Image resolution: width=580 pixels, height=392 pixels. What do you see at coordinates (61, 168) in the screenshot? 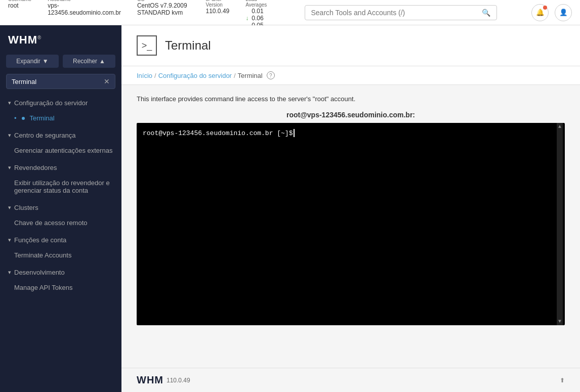
I see `nav-section-header-revendedores: ▾ Revendedores` at bounding box center [61, 168].